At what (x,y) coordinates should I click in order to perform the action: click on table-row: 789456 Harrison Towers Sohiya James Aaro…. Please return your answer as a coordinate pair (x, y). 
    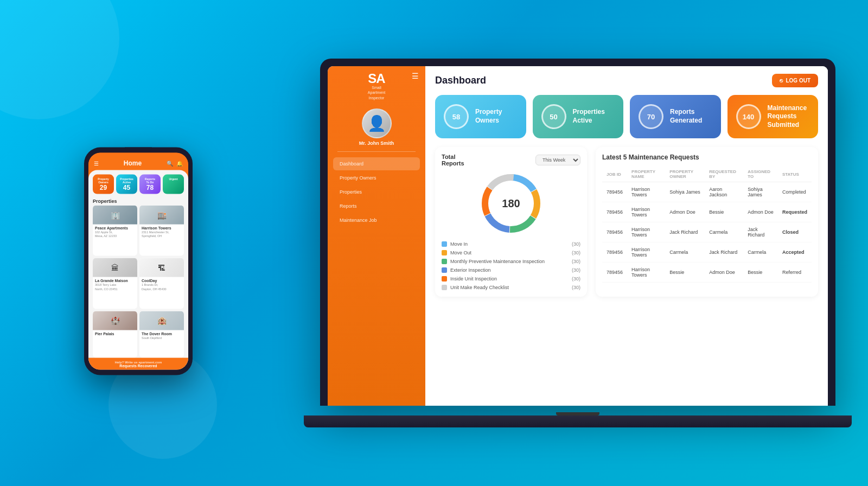
    Looking at the image, I should click on (707, 192).